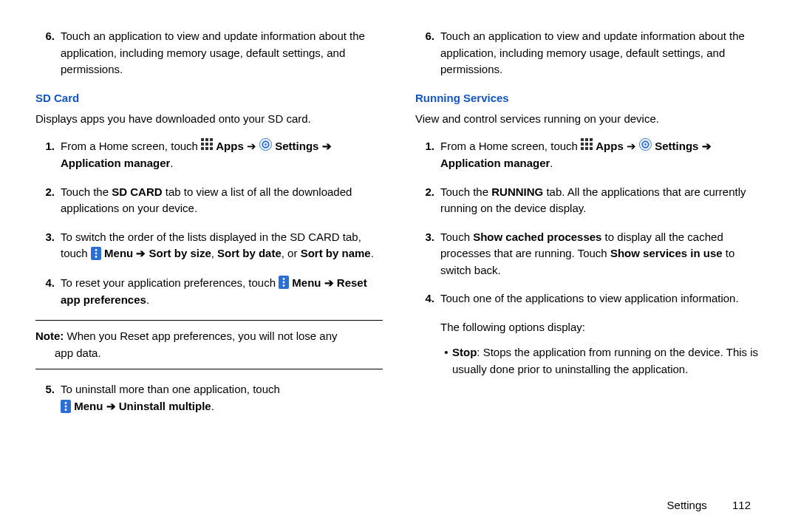 The height and width of the screenshot is (532, 798). What do you see at coordinates (666, 253) in the screenshot?
I see `show-services-label: Show services in use` at bounding box center [666, 253].